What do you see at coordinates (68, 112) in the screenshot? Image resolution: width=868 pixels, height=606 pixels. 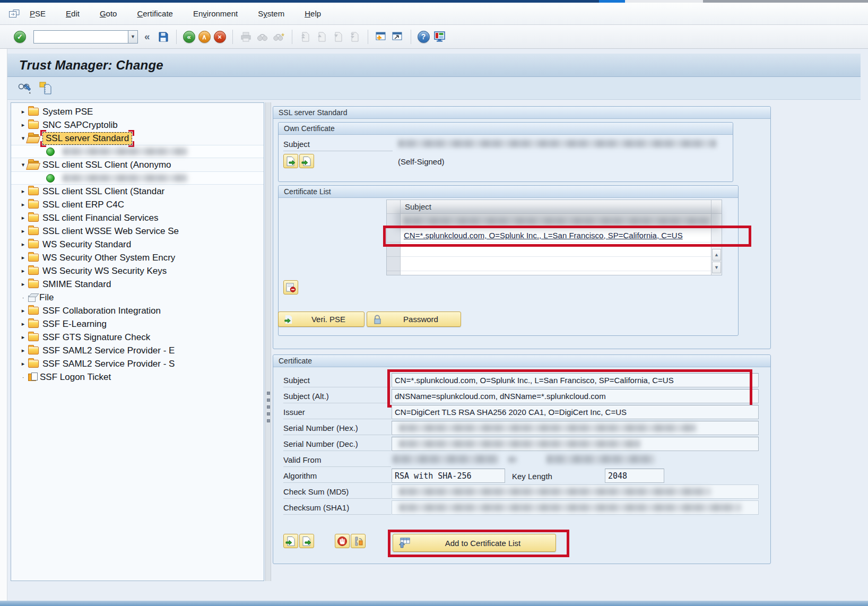 I see `tree-item-label: System PSE` at bounding box center [68, 112].